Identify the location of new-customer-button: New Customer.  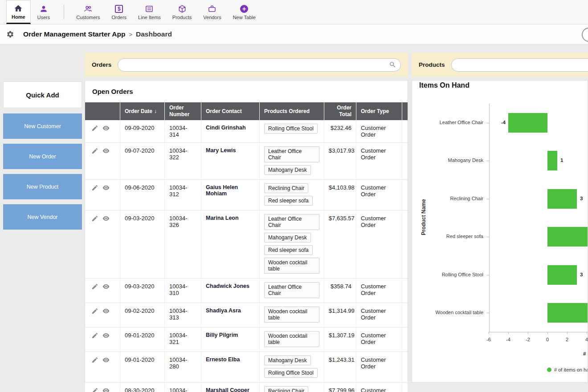
(43, 126).